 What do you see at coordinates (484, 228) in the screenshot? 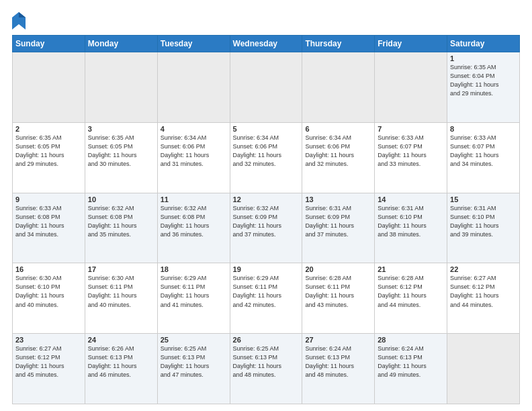
I see `calendar-cell: 15Sunrise: 6:31 AM Sunset: 6:10 PM Dayli…` at bounding box center [484, 228].